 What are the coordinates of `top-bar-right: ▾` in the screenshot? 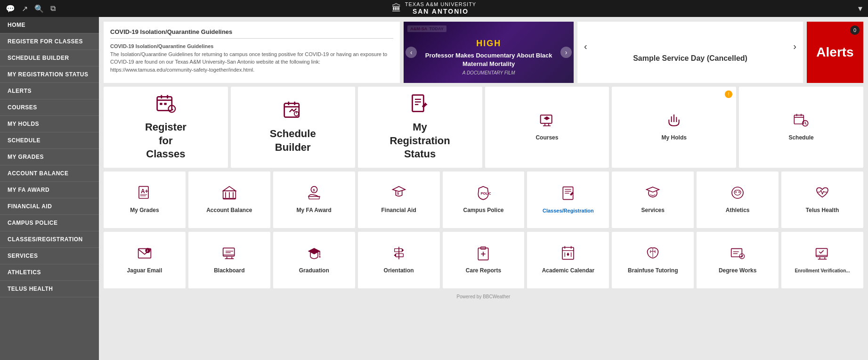 It's located at (860, 8).